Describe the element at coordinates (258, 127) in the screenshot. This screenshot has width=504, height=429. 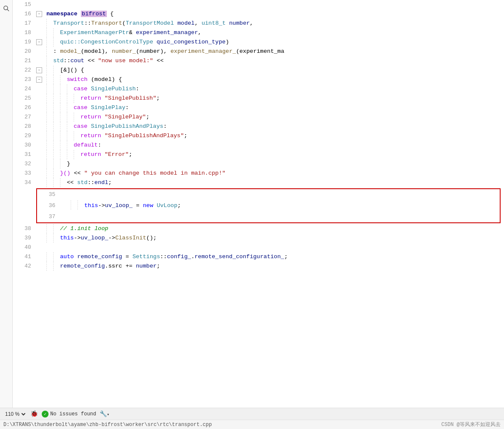
I see `code-line-28: 28 case SinglePublishAndPlays:` at that location.